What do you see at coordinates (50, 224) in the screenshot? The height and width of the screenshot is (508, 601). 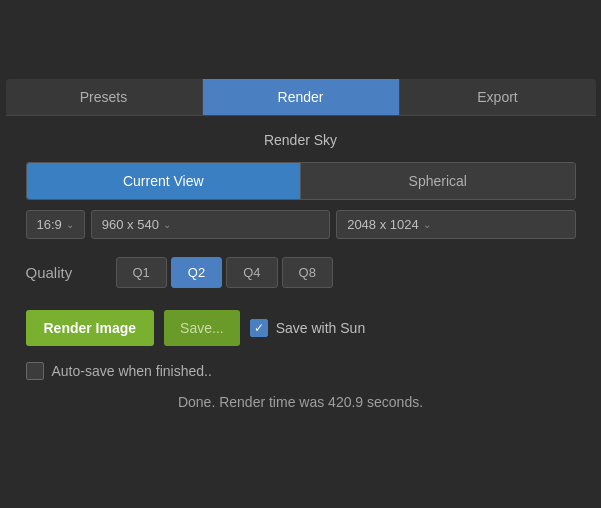 I see `aspect-ratio-value: 16:9` at bounding box center [50, 224].